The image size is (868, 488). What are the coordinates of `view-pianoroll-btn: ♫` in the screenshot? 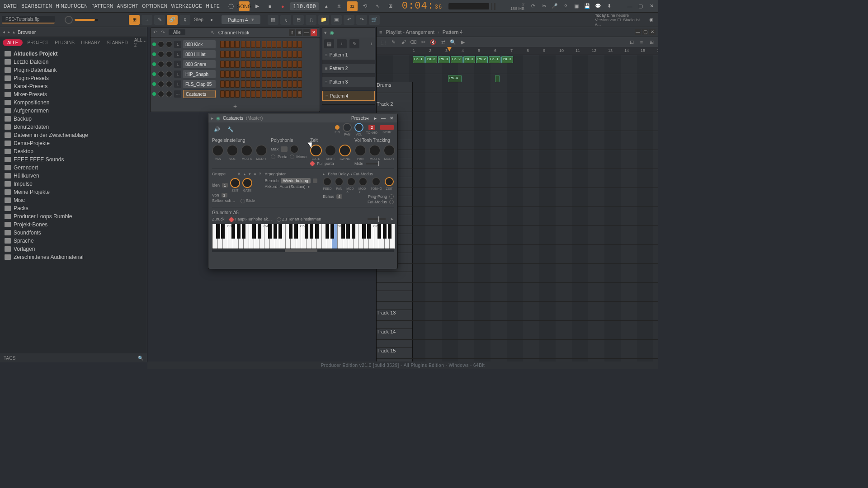 It's located at (286, 20).